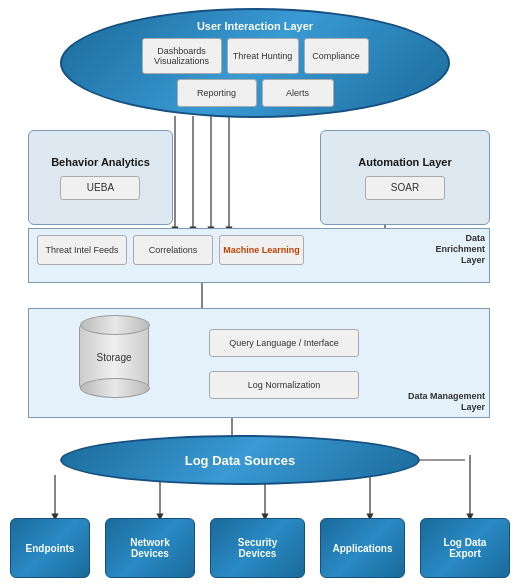 Image resolution: width=525 pixels, height=587 pixels. I want to click on storage-cylinder: Storage, so click(114, 362).